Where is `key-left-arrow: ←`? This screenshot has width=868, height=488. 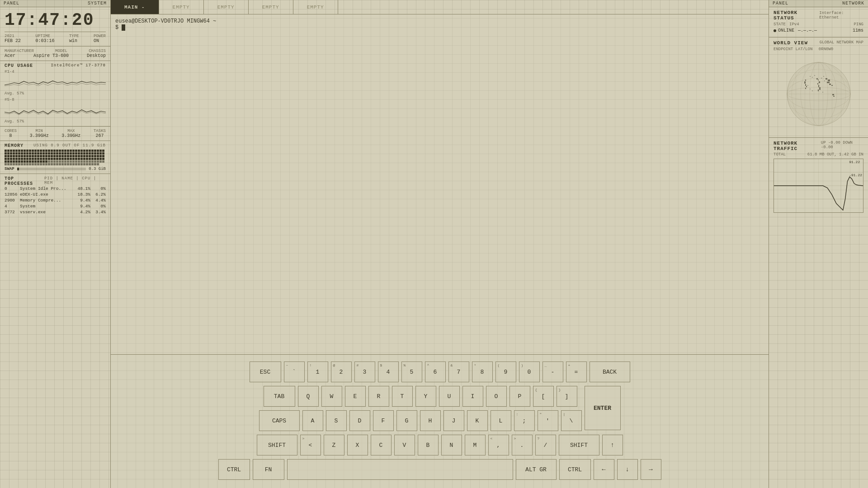 key-left-arrow: ← is located at coordinates (604, 469).